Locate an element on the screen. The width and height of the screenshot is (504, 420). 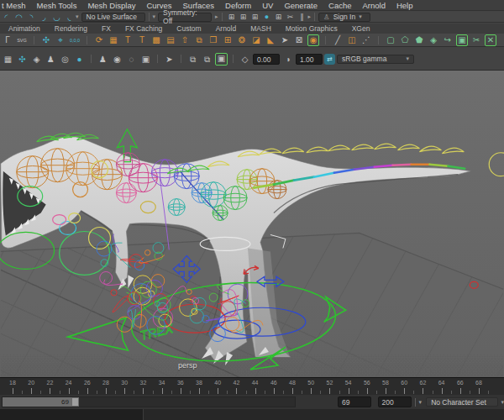
blocks-grid-icon: ▦ is located at coordinates (113, 40).